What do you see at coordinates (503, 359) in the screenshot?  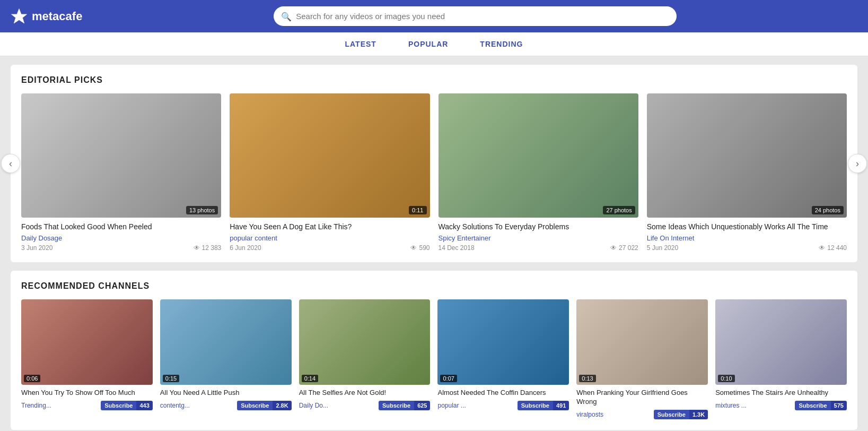 I see `channel-item: 0:07 Almost Needed The Coffin Dancers po…` at bounding box center [503, 359].